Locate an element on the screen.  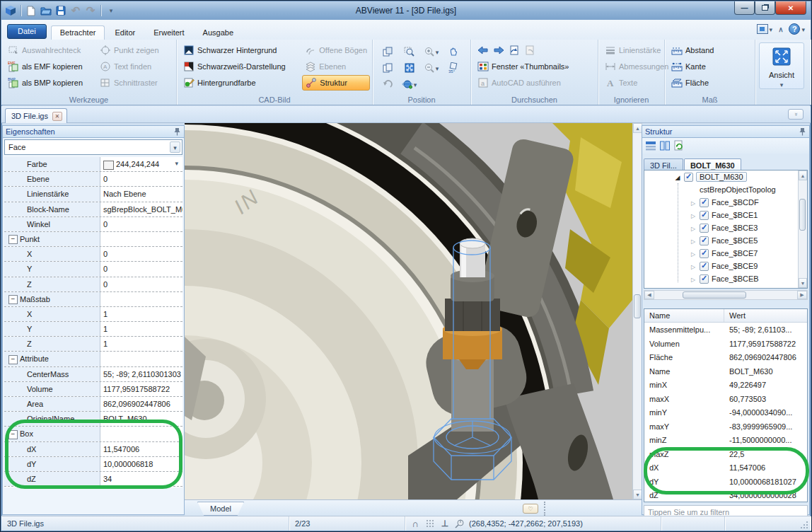
tree-node-label: Face_$BCE3 is located at coordinates (734, 228).